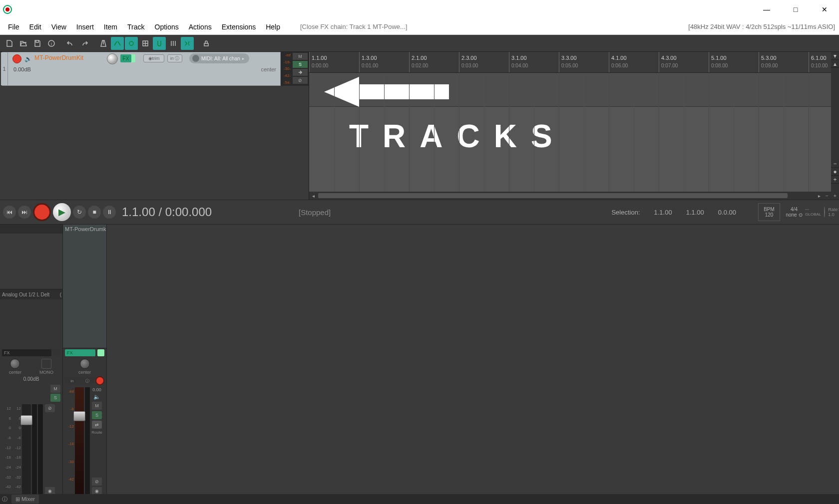 This screenshot has height=504, width=839. What do you see at coordinates (109, 212) in the screenshot?
I see `pause-button: ⏸` at bounding box center [109, 212].